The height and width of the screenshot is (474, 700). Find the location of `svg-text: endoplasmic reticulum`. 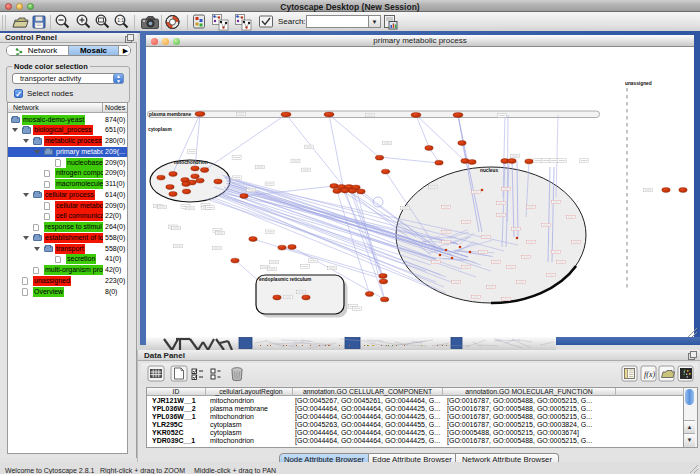

svg-text: endoplasmic reticulum is located at coordinates (285, 280).